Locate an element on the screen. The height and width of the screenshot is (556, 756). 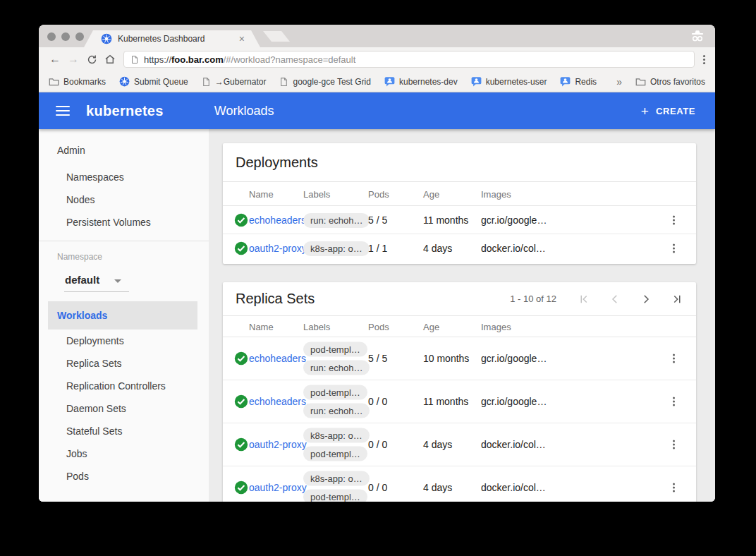
browser-menu-button is located at coordinates (704, 59).